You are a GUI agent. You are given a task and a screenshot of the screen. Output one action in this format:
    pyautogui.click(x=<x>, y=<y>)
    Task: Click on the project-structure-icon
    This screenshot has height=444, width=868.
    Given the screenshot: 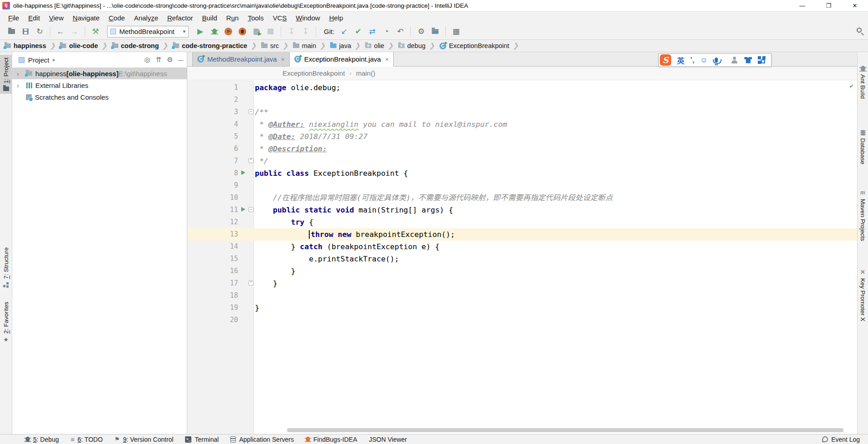 What is the action you would take?
    pyautogui.click(x=435, y=32)
    